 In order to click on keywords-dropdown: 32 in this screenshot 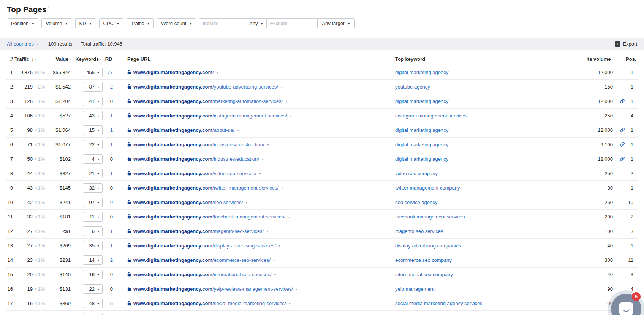, I will do `click(93, 188)`.